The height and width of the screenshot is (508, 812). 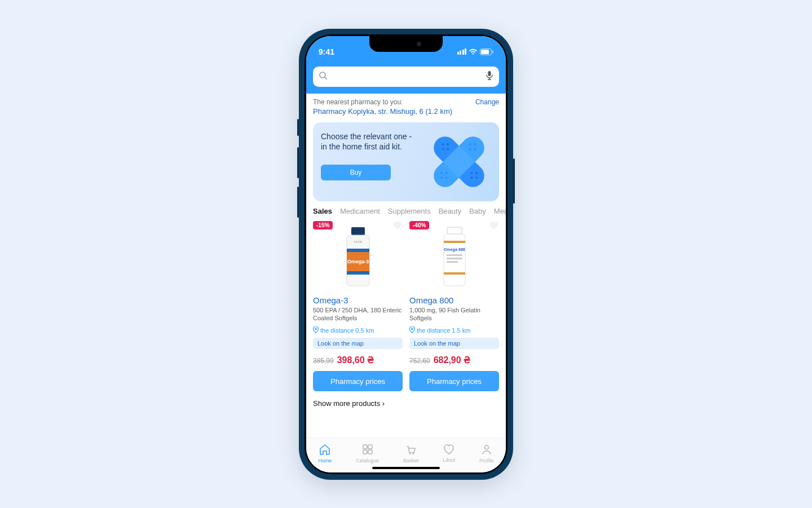 I want to click on phone-notch, so click(x=406, y=44).